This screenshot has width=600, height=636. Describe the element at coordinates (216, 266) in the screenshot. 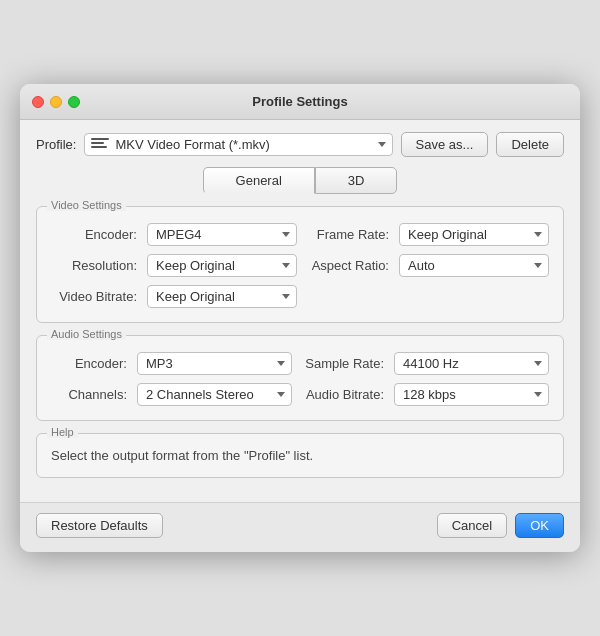

I see `resolution-value: Keep Original` at that location.